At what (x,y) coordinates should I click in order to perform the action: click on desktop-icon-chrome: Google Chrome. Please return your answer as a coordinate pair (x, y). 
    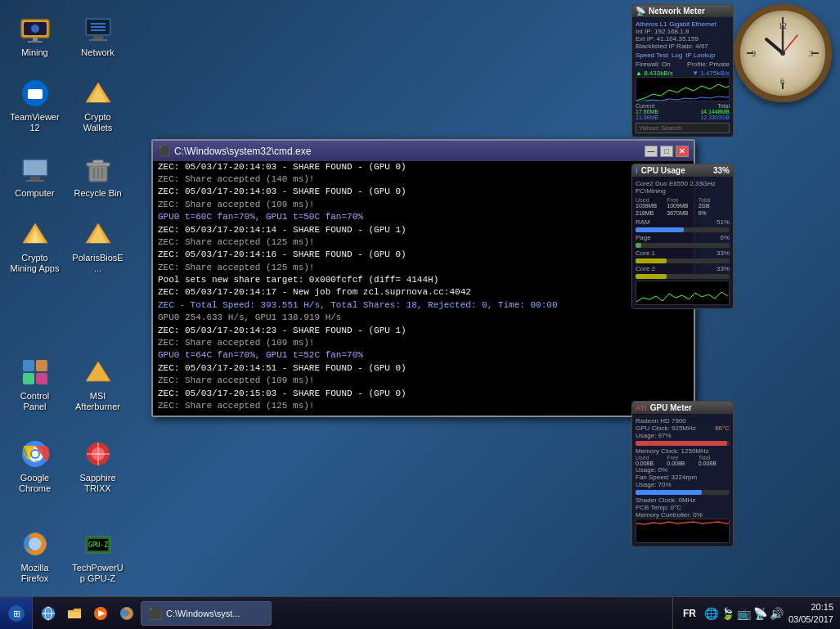
    Looking at the image, I should click on (34, 466).